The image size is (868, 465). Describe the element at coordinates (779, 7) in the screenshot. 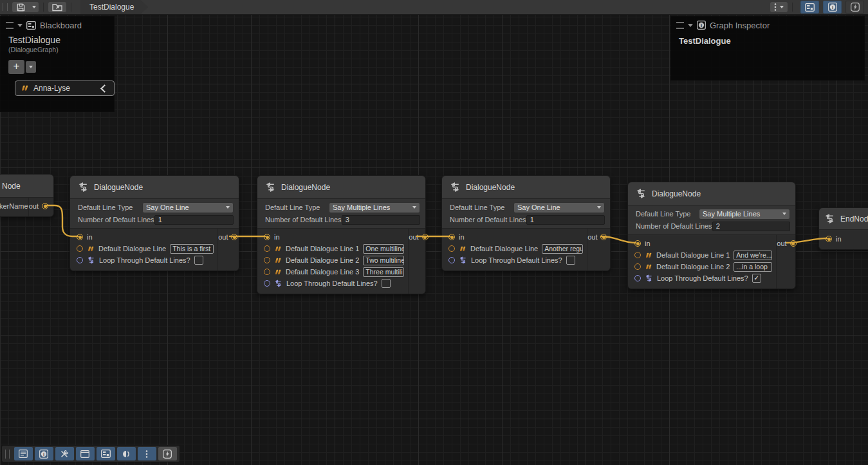

I see `options-button` at that location.